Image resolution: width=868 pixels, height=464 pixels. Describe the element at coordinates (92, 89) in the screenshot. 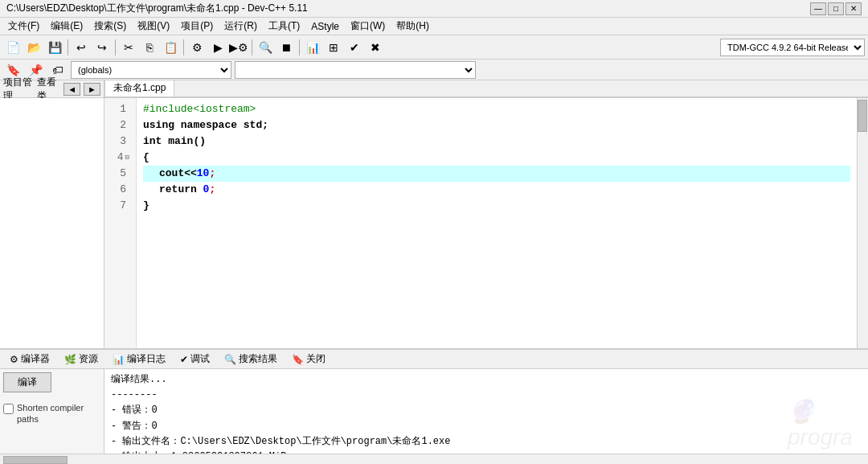

I see `nav-right-btn: ►` at that location.